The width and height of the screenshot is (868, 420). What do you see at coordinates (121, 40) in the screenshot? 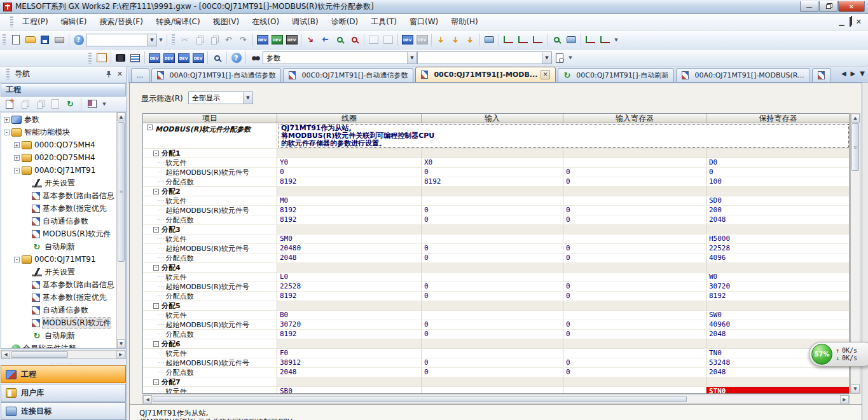
I see `project-data-combo: ▼` at bounding box center [121, 40].